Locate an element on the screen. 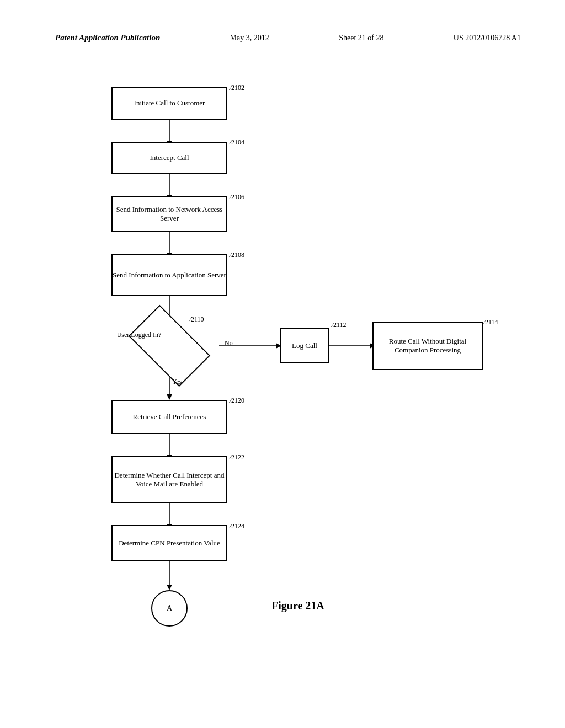  publication-date: May 3, 2012 is located at coordinates (249, 38).